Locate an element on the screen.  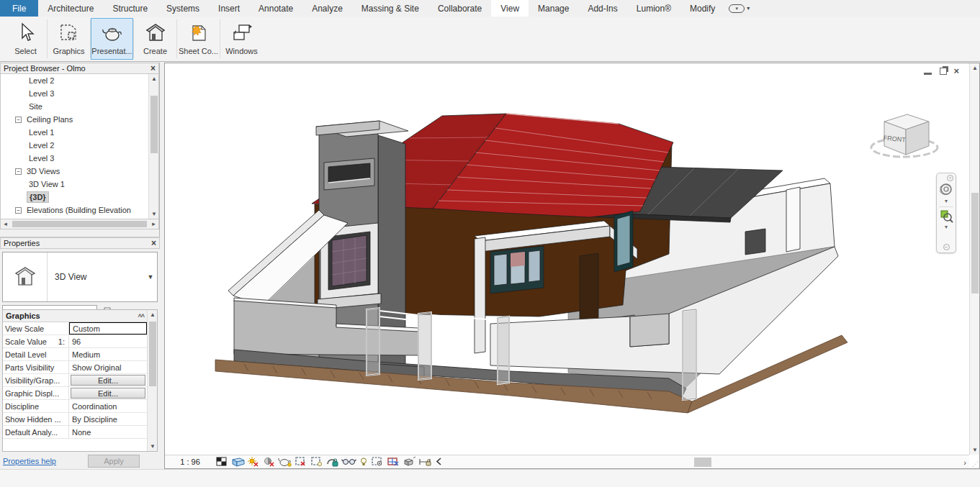
tree-item: Level 3 is located at coordinates (75, 158).